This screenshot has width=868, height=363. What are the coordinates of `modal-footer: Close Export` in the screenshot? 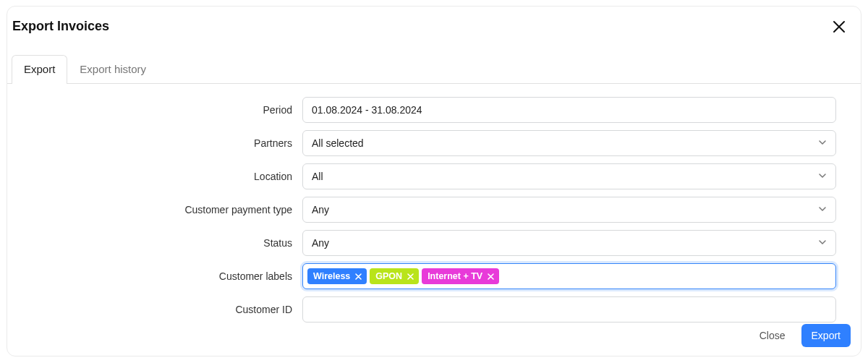 It's located at (434, 336).